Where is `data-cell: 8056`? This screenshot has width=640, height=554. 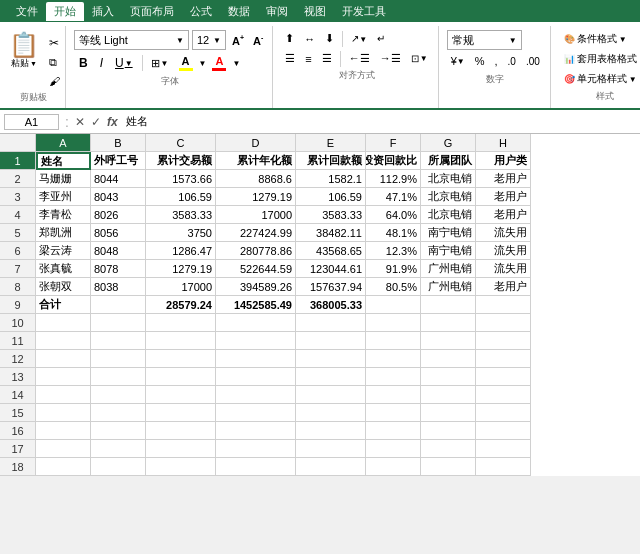
data-cell: 8056 is located at coordinates (118, 233).